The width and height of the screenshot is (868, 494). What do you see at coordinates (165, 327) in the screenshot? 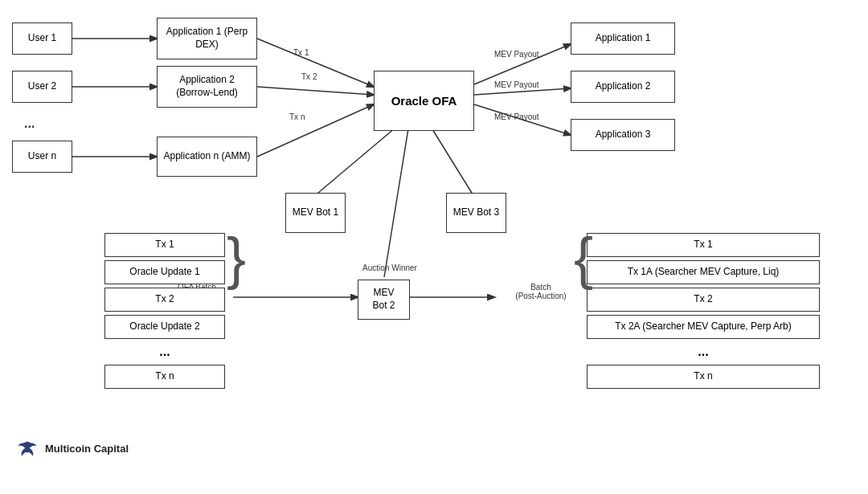
I see `bl-oracle2: Oracle Update 2` at bounding box center [165, 327].